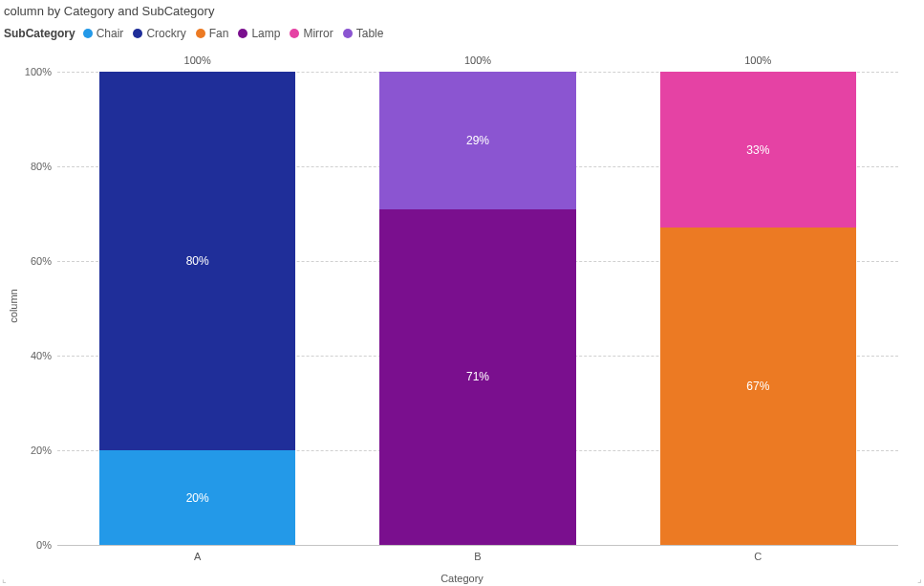 This screenshot has height=586, width=924. What do you see at coordinates (220, 33) in the screenshot?
I see `legend-item-label: Fan` at bounding box center [220, 33].